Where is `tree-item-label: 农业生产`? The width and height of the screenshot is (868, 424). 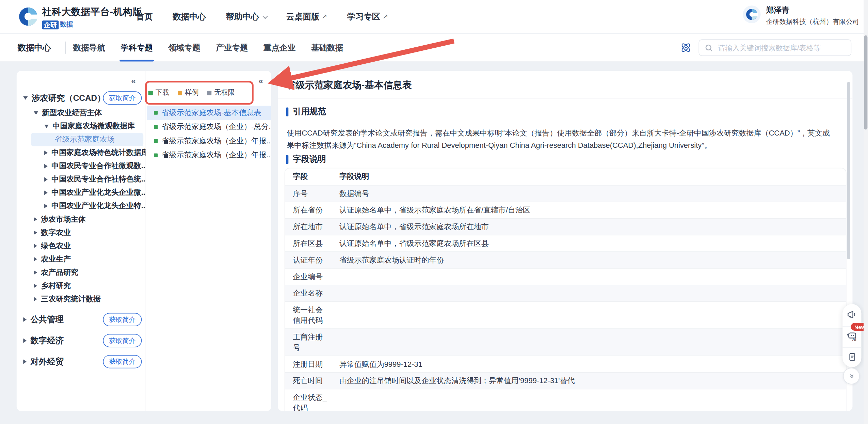 tree-item-label: 农业生产 is located at coordinates (56, 259).